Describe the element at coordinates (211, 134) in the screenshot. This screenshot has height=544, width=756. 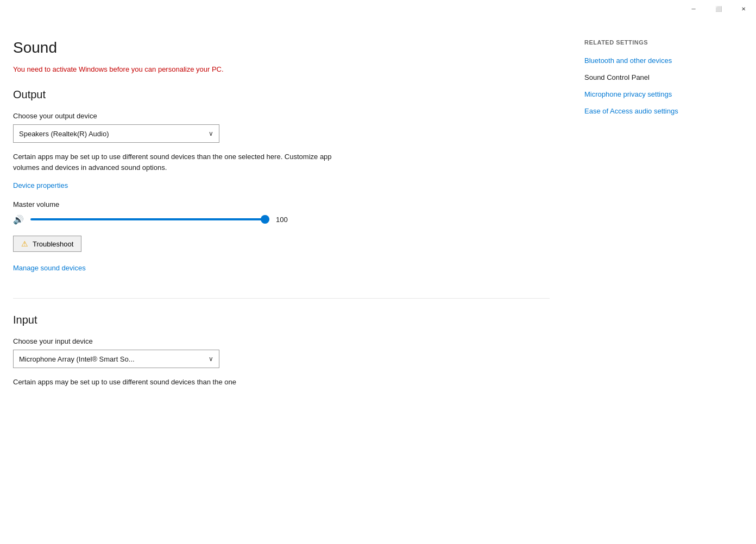
I see `output-dropdown-arrow-icon: ∨` at that location.